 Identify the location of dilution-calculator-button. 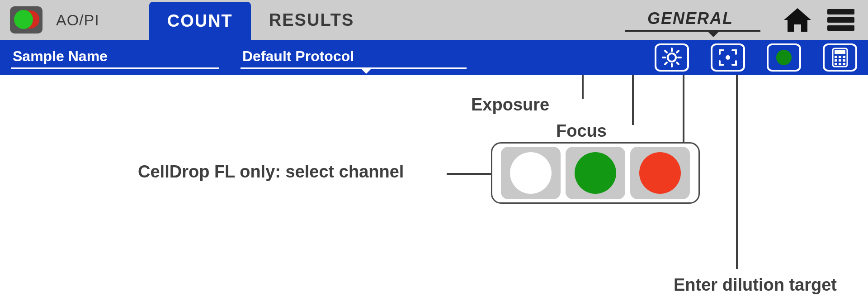
(840, 58).